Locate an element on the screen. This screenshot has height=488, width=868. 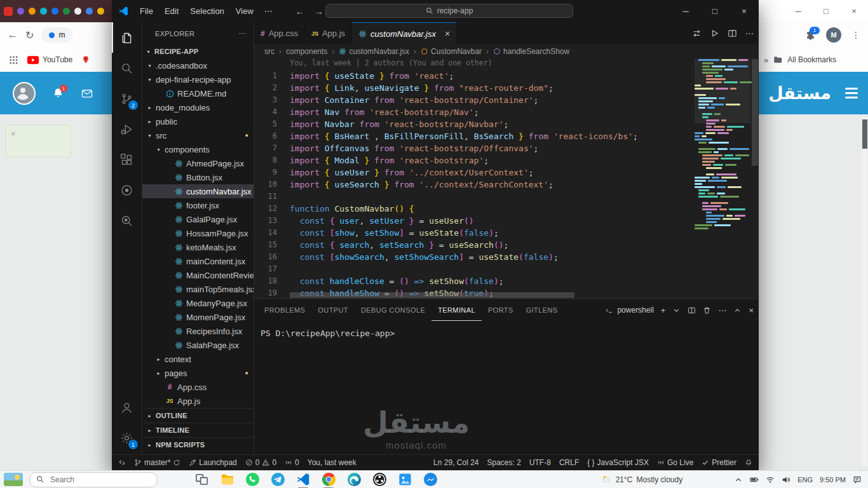
code-line-13: 13 const { user, setUser } = useUser() is located at coordinates (471, 221).